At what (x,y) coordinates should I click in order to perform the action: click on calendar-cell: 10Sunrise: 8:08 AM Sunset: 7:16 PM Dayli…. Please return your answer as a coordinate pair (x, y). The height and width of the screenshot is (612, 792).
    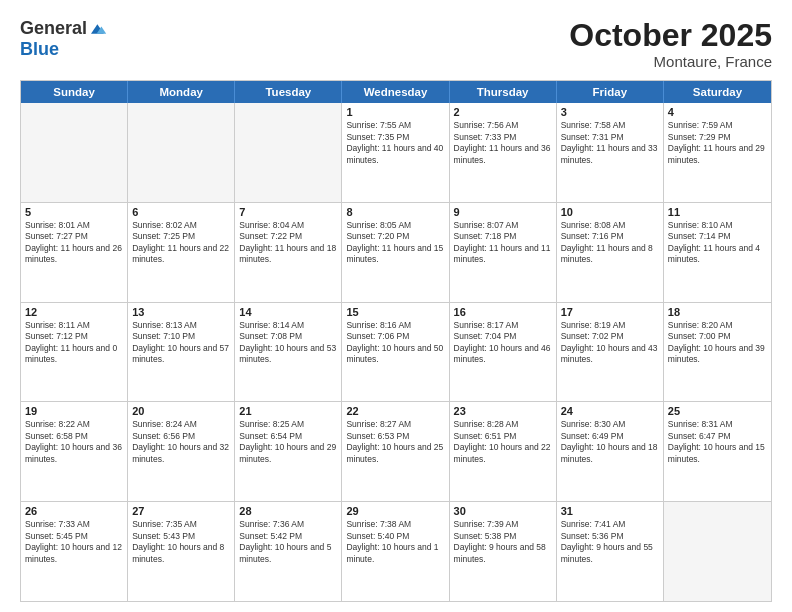
    Looking at the image, I should click on (610, 252).